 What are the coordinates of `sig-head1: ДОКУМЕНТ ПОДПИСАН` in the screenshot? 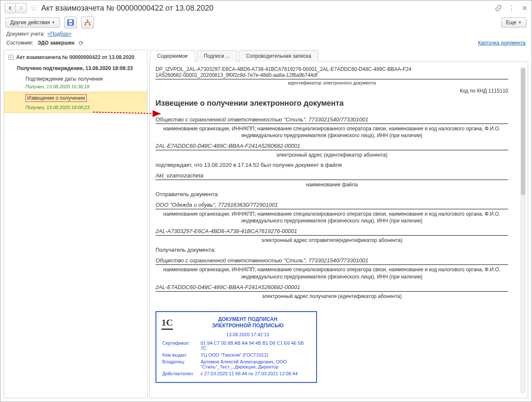 It's located at (248, 319).